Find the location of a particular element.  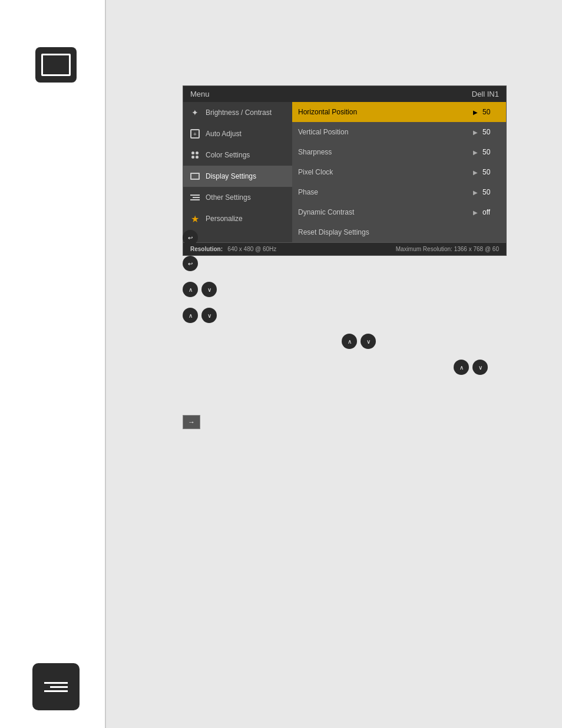

vertical-arrow: ▶ is located at coordinates (475, 132).